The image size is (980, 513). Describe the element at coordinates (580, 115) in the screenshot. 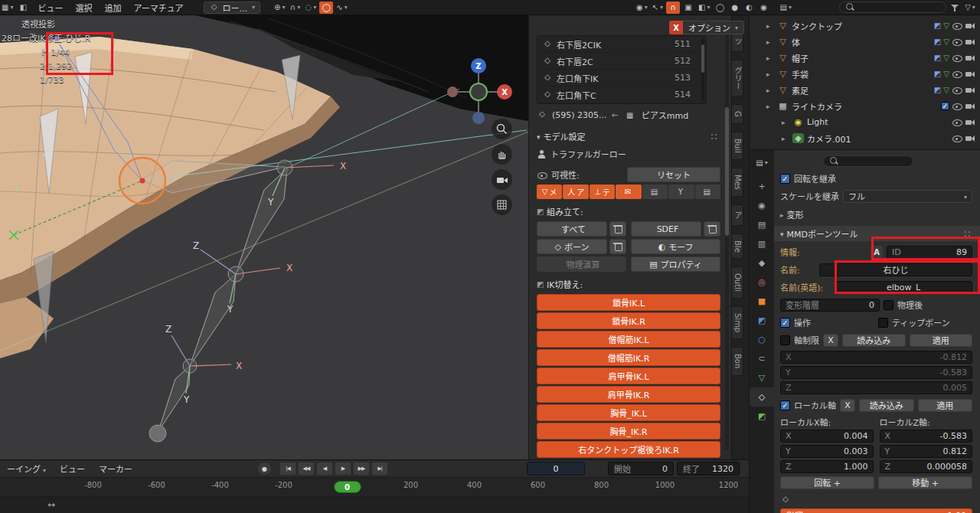

I see `datablock-name: (595) 2305...` at that location.